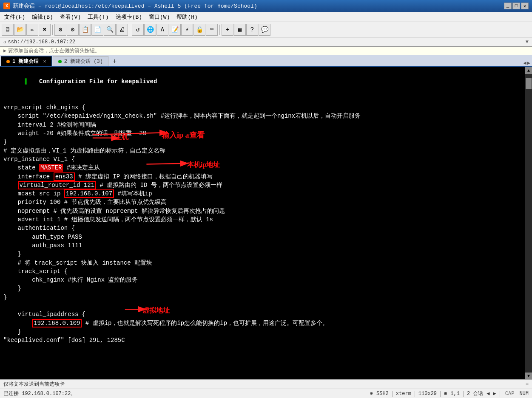  What do you see at coordinates (264, 159) in the screenshot?
I see `terminal-vrrp-instance: vrrp_instance VI_1 {` at bounding box center [264, 159].